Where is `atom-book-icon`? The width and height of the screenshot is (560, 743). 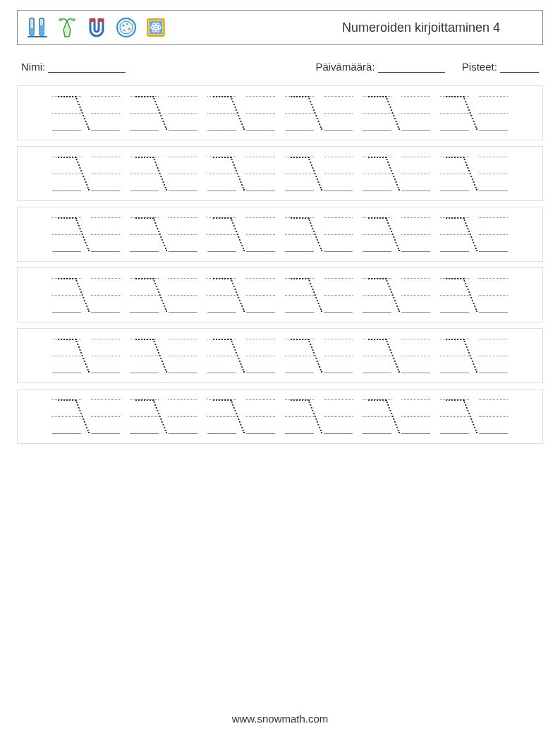
atom-book-icon is located at coordinates (156, 28).